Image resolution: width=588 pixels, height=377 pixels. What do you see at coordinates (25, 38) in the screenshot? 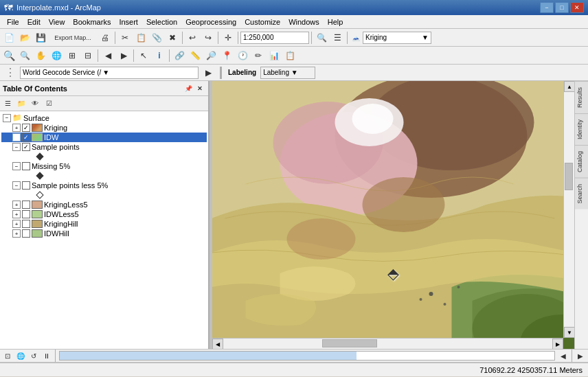
I see `open-button: 📂` at bounding box center [25, 38].